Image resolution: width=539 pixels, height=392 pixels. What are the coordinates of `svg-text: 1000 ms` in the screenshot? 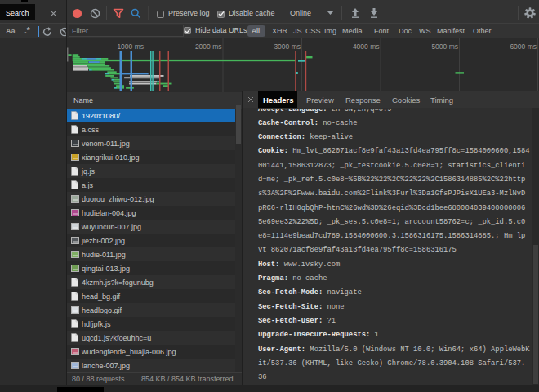 It's located at (131, 47).